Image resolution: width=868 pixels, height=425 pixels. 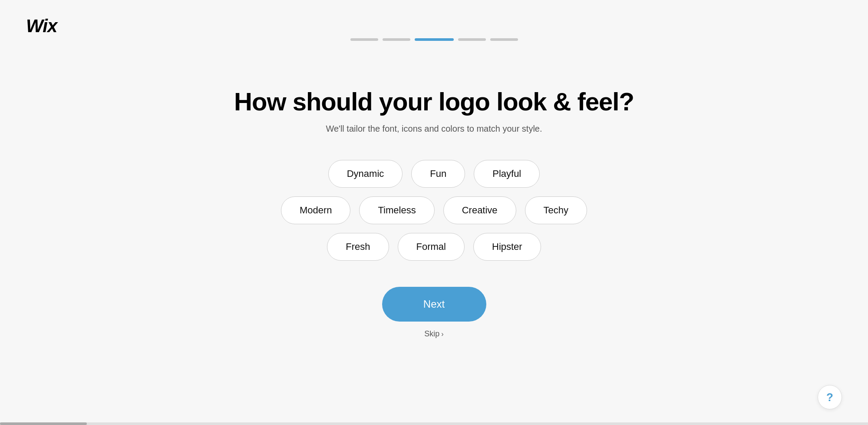 I want to click on option-creative: Creative, so click(x=480, y=210).